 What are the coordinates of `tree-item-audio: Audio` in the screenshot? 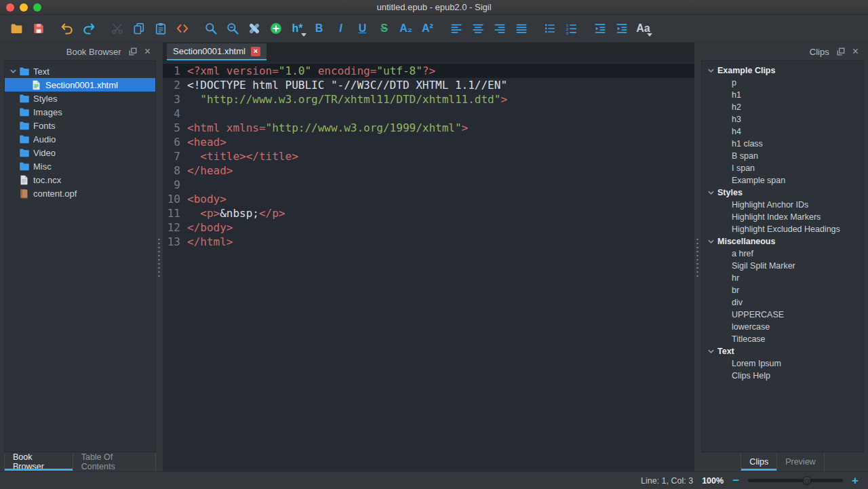 It's located at (80, 139).